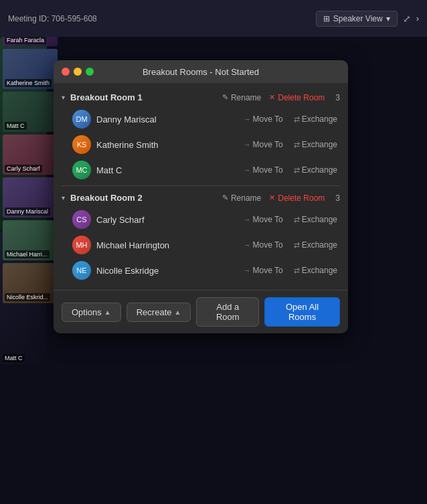 The image size is (427, 504). What do you see at coordinates (301, 98) in the screenshot?
I see `delete-label: Delete Room` at bounding box center [301, 98].